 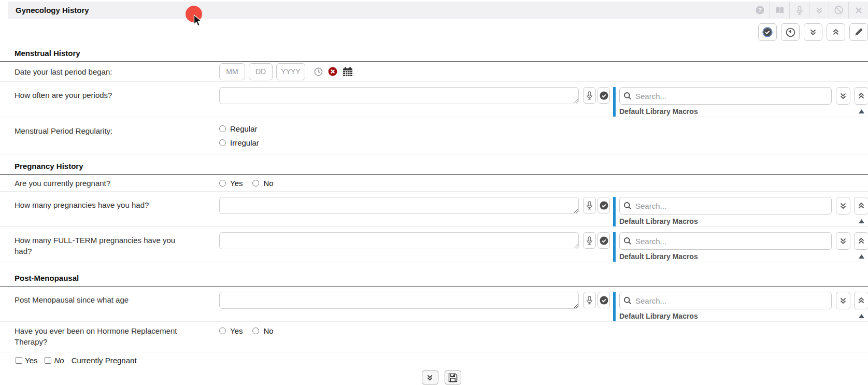 I want to click on clear-date-icon, so click(x=333, y=72).